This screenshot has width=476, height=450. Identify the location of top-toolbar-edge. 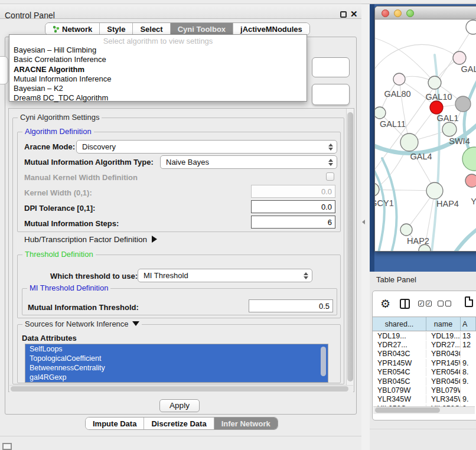
(419, 2).